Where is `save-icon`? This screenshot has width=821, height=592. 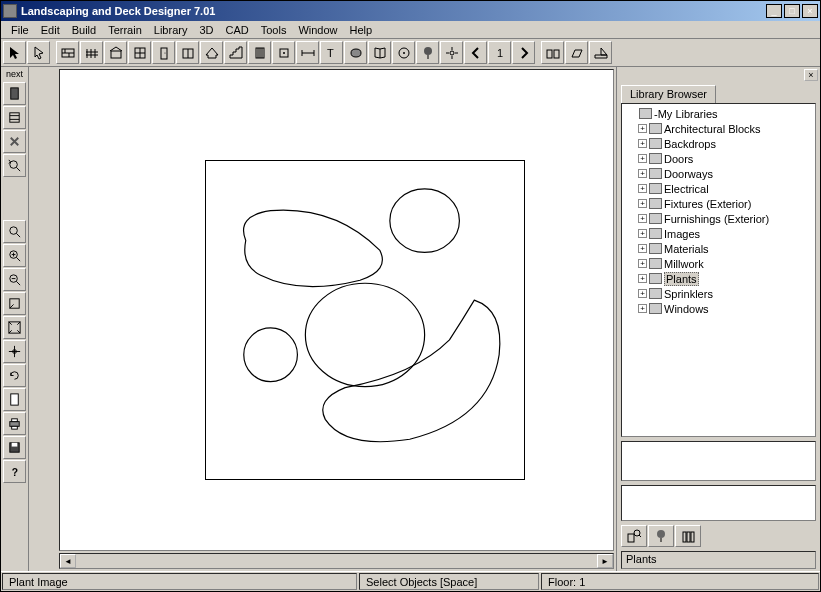 save-icon is located at coordinates (14, 448).